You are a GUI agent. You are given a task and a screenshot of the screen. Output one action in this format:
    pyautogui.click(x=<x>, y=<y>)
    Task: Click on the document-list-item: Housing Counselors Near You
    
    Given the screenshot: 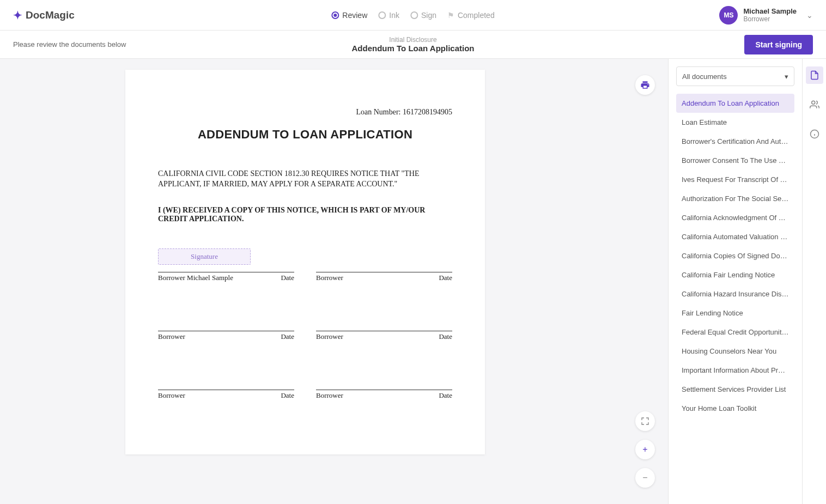 What is the action you would take?
    pyautogui.click(x=736, y=351)
    